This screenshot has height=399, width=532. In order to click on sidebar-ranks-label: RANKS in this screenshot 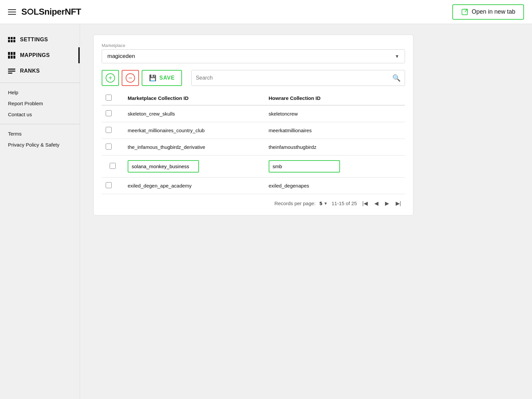, I will do `click(30, 71)`.